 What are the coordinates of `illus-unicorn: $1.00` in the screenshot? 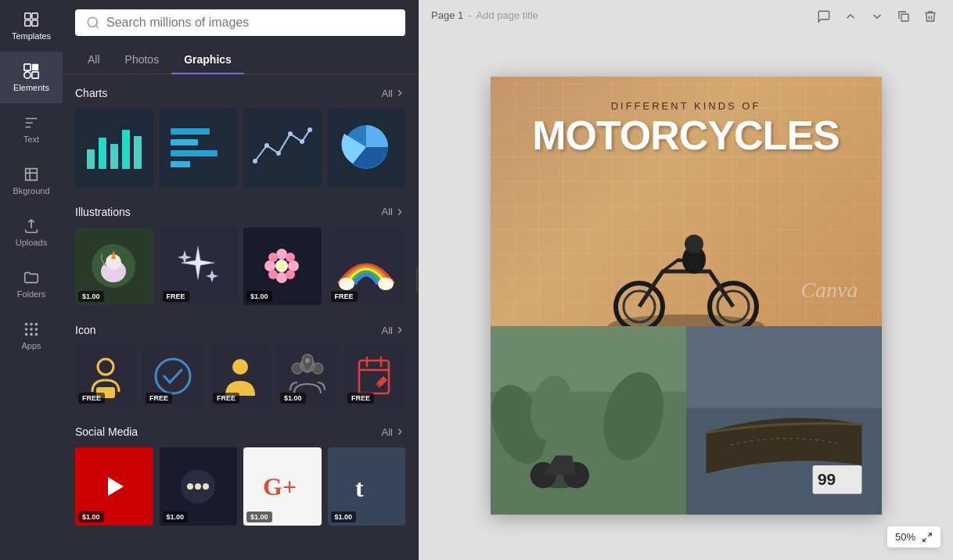 It's located at (114, 267).